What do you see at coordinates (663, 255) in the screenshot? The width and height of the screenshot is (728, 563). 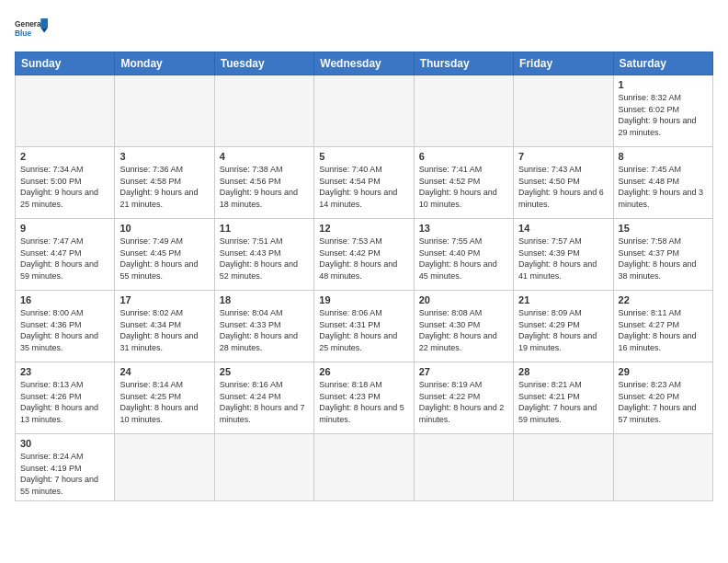 I see `calendar-cell: 15Sunrise: 7:58 AM Sunset: 4:37 PM Dayli…` at bounding box center [663, 255].